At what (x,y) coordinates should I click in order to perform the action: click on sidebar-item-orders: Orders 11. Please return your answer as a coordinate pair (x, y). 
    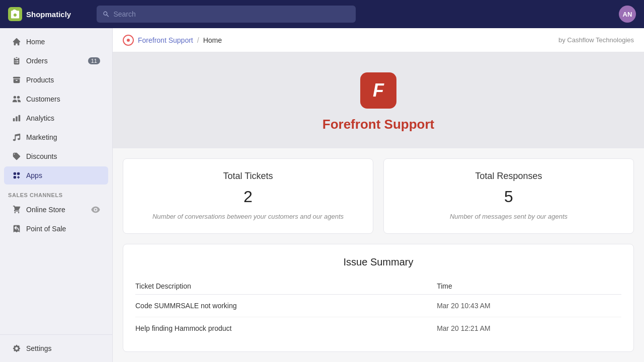
    Looking at the image, I should click on (56, 61).